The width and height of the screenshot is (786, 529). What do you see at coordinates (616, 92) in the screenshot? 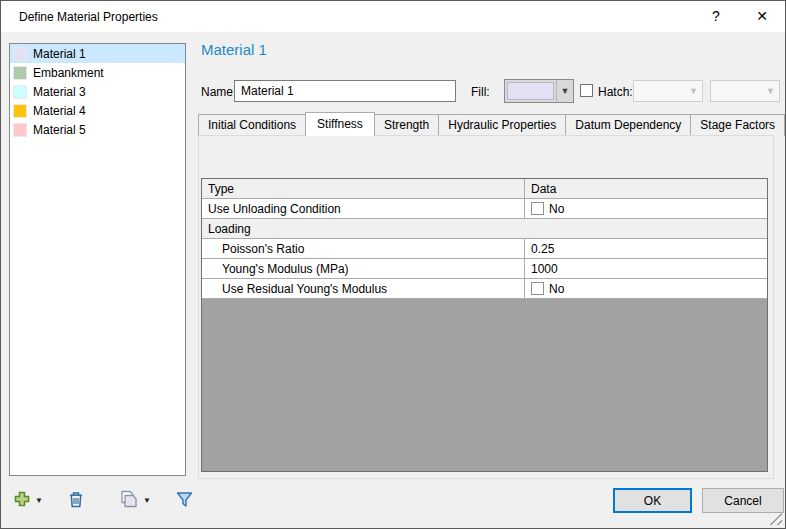
I see `hatch-label: Hatch:` at bounding box center [616, 92].